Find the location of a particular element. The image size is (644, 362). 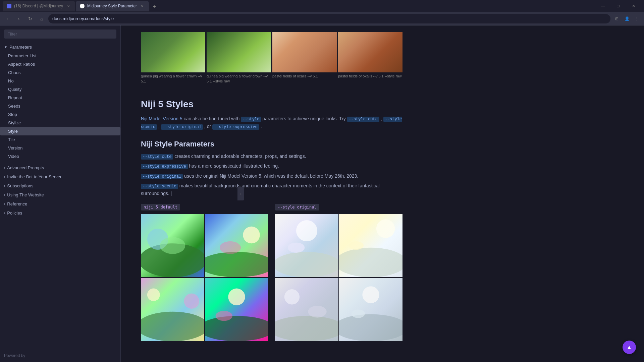

powered-by-text: Powered by is located at coordinates (15, 356).